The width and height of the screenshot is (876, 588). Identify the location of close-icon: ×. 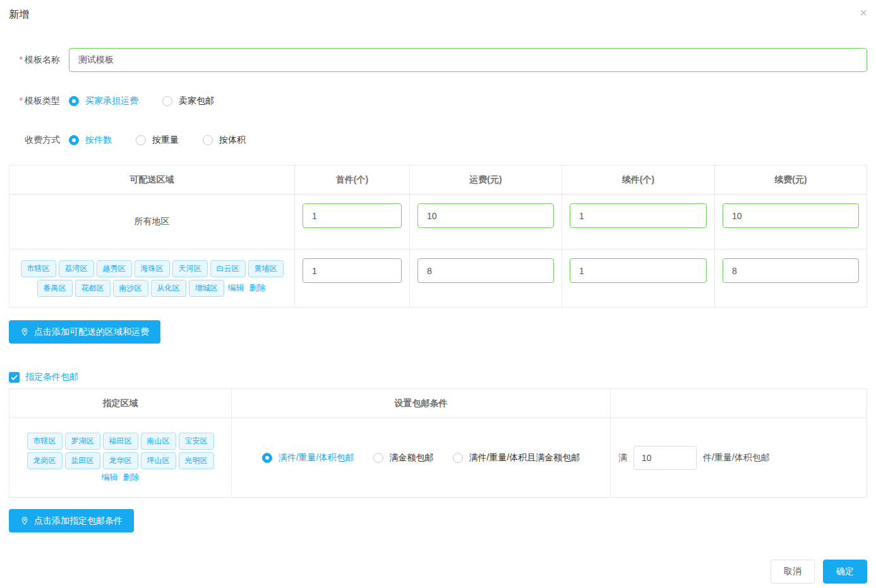
(863, 13).